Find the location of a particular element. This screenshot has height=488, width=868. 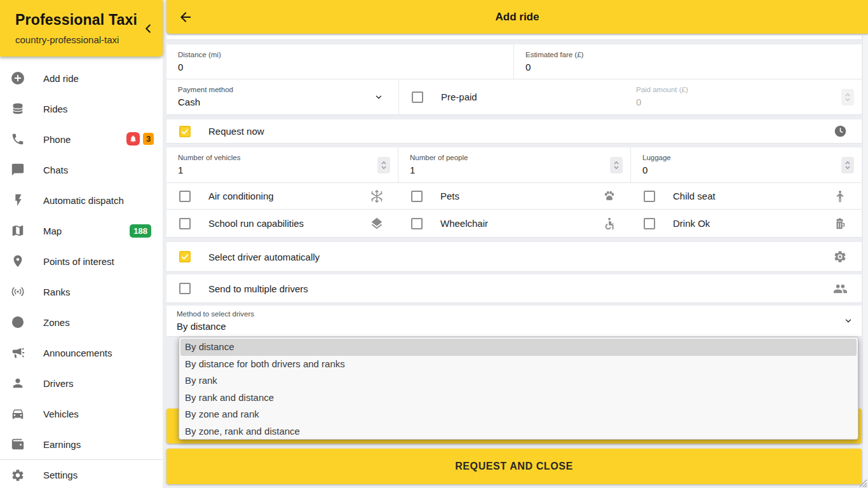

number-of-people-stepper is located at coordinates (616, 165).